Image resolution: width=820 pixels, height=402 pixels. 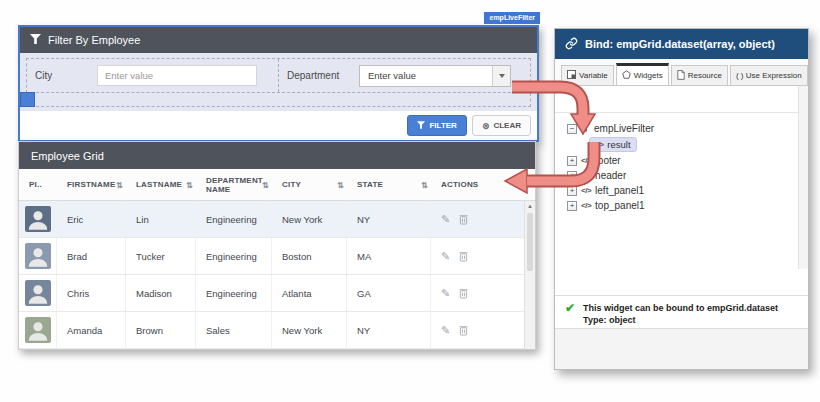 I want to click on cell-firstname: Brad, so click(x=92, y=256).